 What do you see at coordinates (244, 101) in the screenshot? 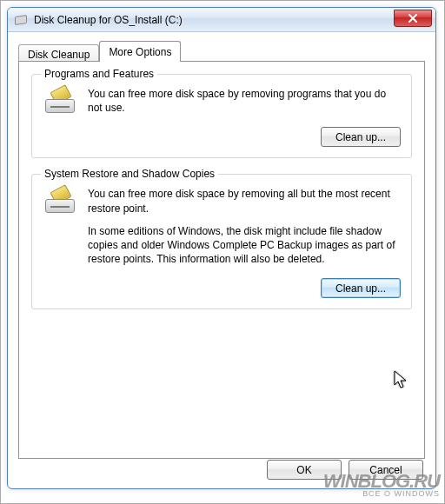
I see `group-programs-text: You can free more disk space by removing…` at bounding box center [244, 101].